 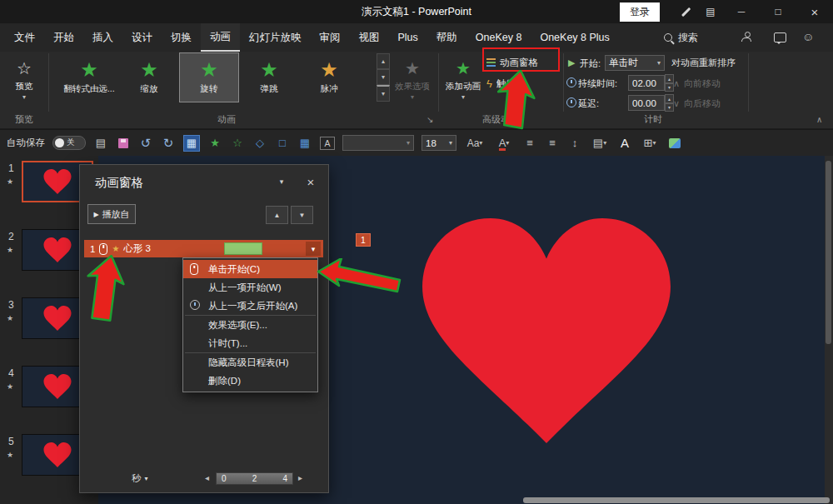 I want to click on tab-insert: 插入, so click(x=103, y=37).